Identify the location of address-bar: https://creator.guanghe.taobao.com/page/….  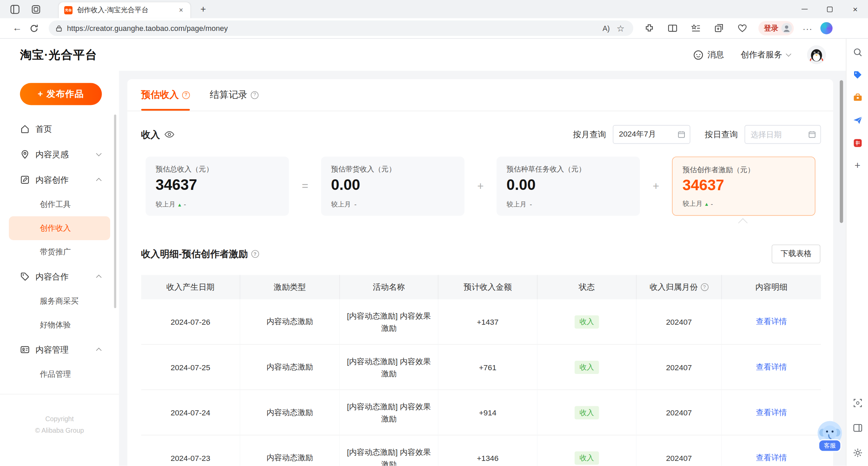
(341, 28).